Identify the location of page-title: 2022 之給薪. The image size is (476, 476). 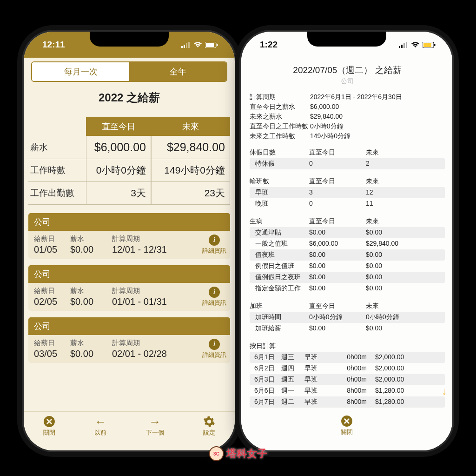
(129, 98).